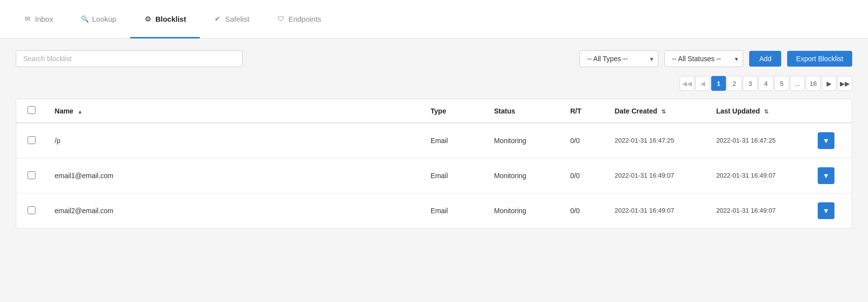 This screenshot has height=302, width=868. What do you see at coordinates (831, 176) in the screenshot?
I see `row-action-cell-1: ▼` at bounding box center [831, 176].